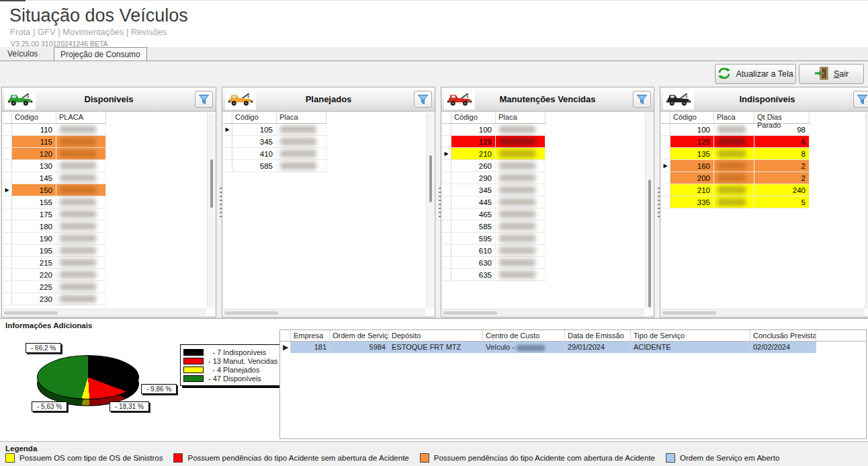 Image resolution: width=868 pixels, height=466 pixels. I want to click on refresh-button: Atualizar a Tela, so click(755, 74).